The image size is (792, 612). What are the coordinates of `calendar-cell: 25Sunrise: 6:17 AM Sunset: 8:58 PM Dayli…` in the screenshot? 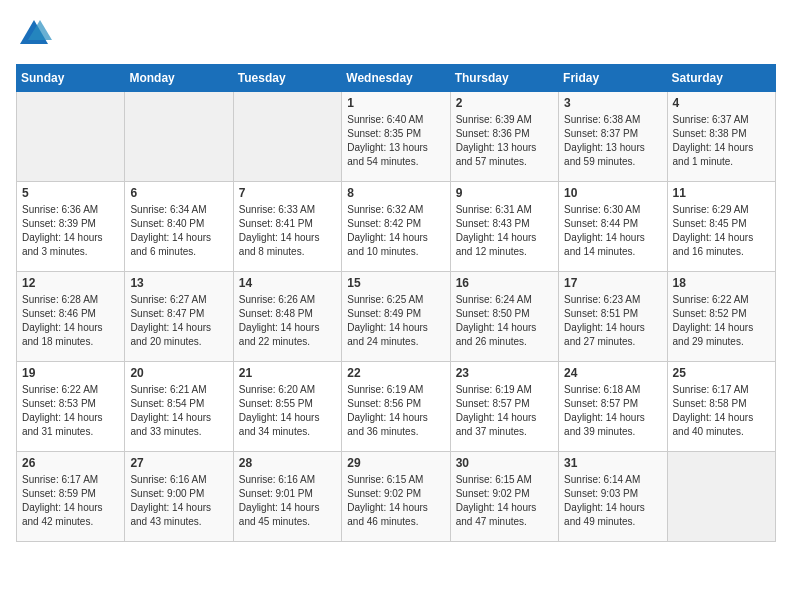 It's located at (721, 407).